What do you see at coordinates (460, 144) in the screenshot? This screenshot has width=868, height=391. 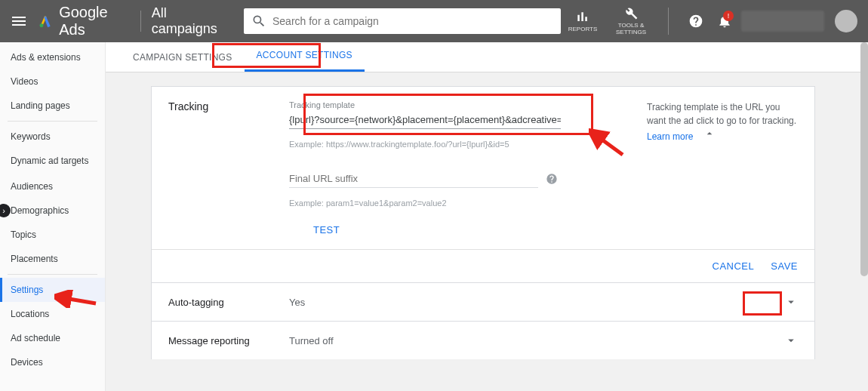 I see `tracking-template-example: Example: https://www.trackingtemplate.fo…` at bounding box center [460, 144].